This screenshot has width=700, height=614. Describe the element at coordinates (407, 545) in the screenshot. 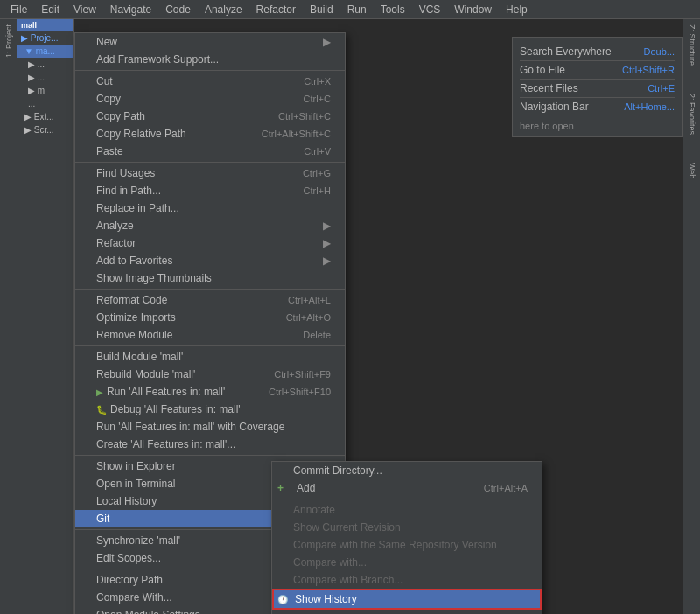

I see `git-compare-same-repo: Compare with the Same Repository Version` at that location.